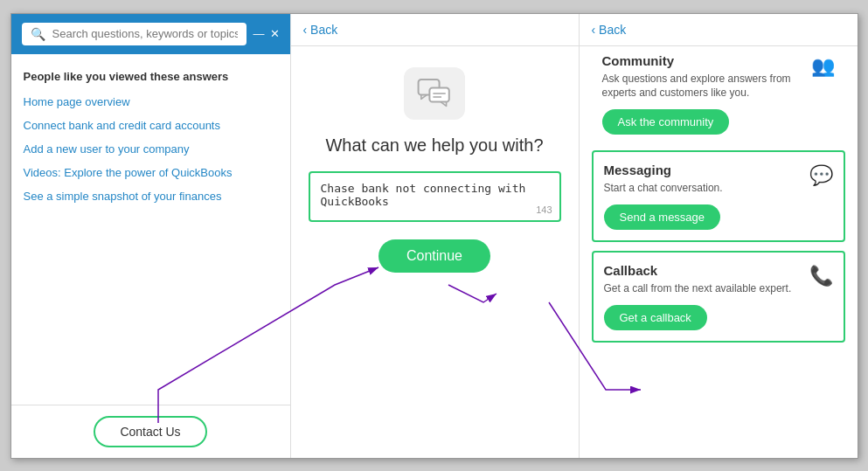  What do you see at coordinates (698, 271) in the screenshot?
I see `callback-card-title: Callback` at bounding box center [698, 271].